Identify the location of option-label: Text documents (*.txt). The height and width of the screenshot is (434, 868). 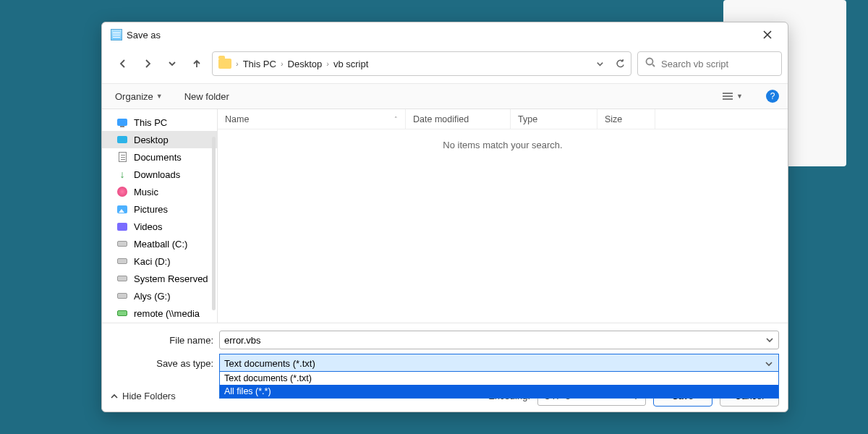
(268, 378).